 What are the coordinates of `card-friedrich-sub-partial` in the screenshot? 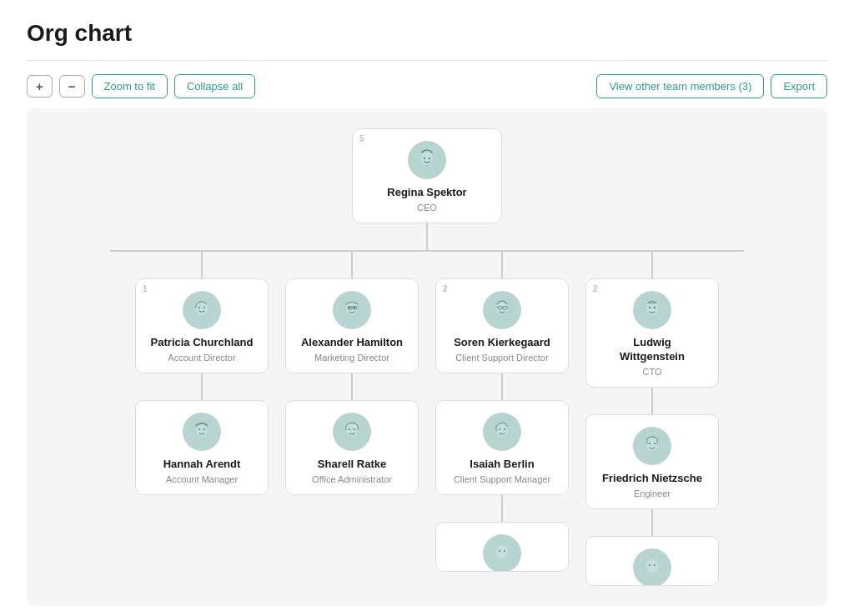 It's located at (652, 561).